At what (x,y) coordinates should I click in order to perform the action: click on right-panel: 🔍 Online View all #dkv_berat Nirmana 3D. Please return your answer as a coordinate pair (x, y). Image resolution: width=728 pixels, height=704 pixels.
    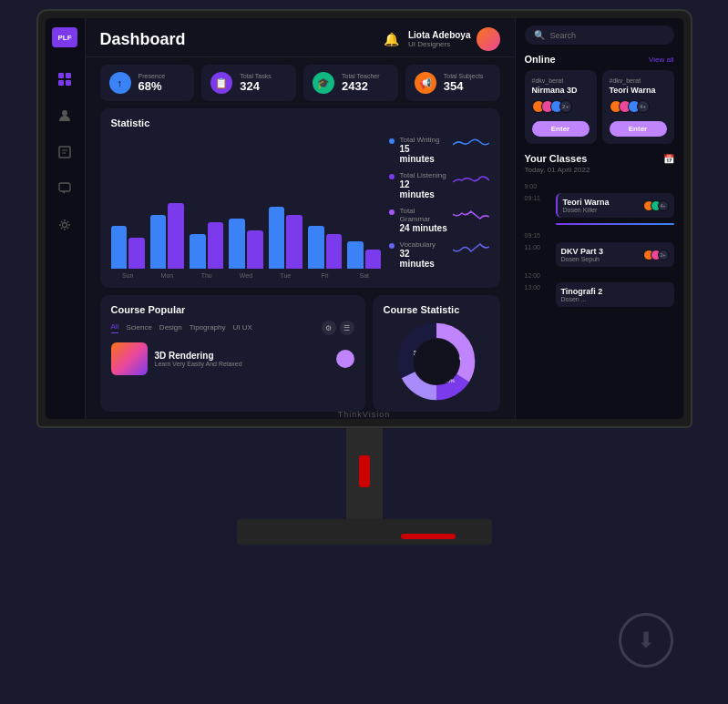
    Looking at the image, I should click on (600, 219).